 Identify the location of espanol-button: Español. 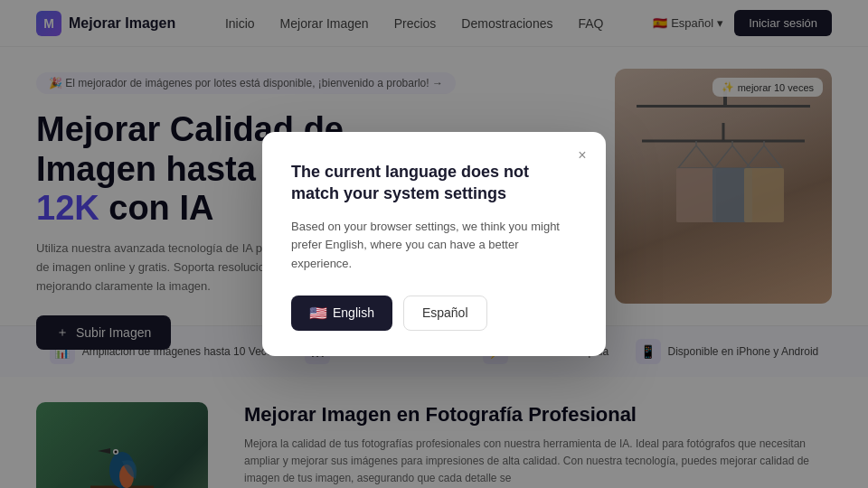
(445, 313).